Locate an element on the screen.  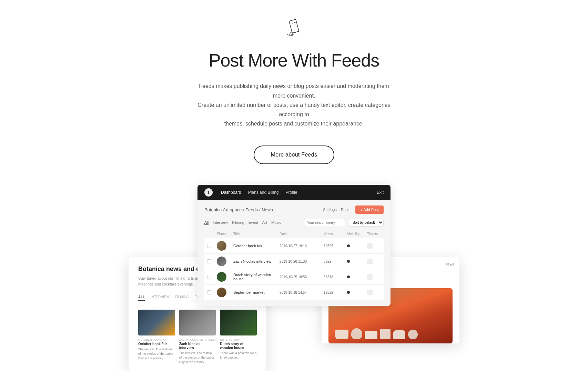
row-date: 2019-10-26 11:30 is located at coordinates (300, 261).